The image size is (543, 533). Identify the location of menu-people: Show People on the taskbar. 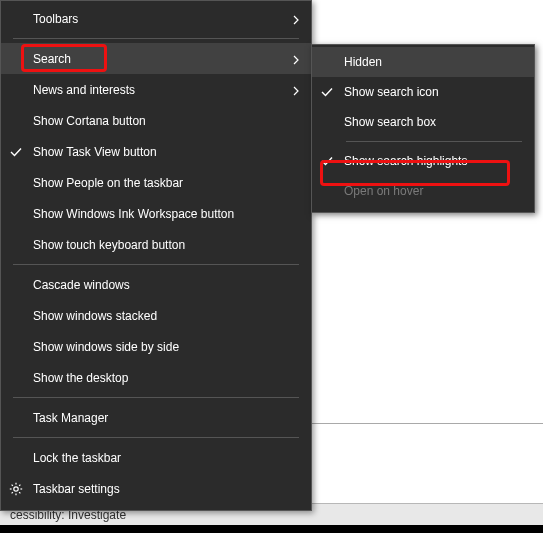
(156, 182).